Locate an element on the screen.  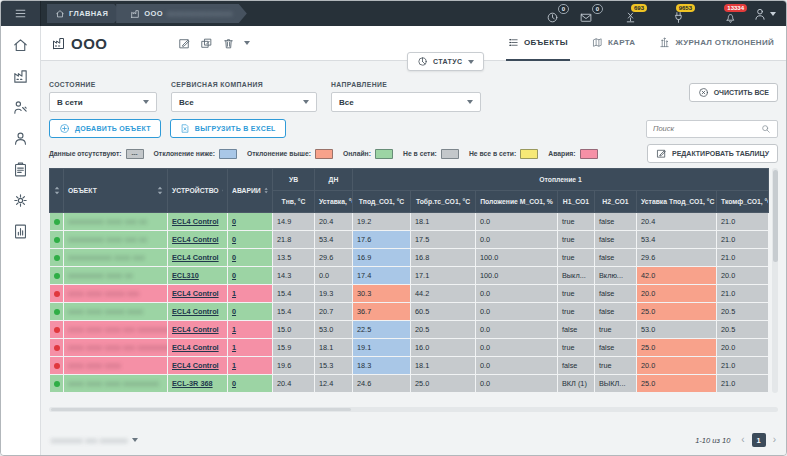
deviation-chart-icon is located at coordinates (664, 42).